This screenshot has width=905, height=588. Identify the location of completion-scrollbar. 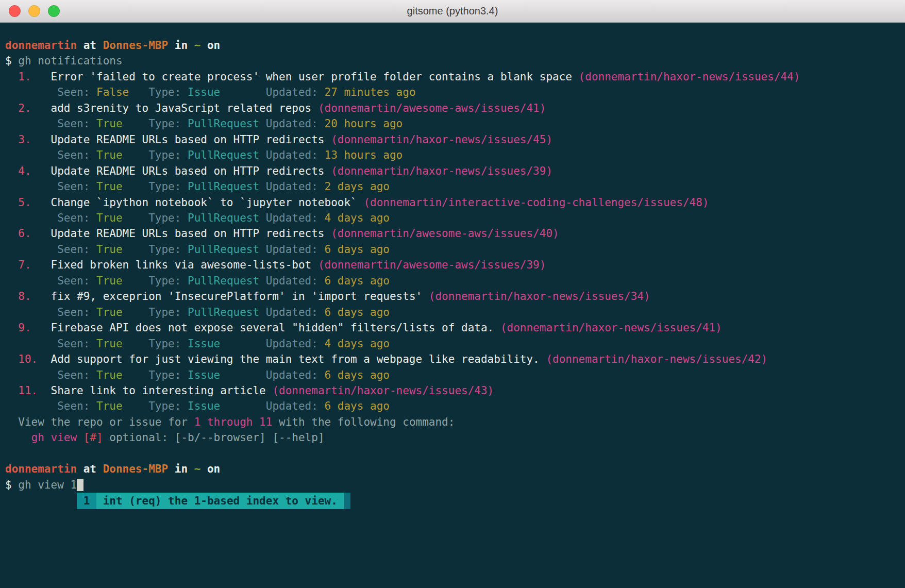
(347, 501).